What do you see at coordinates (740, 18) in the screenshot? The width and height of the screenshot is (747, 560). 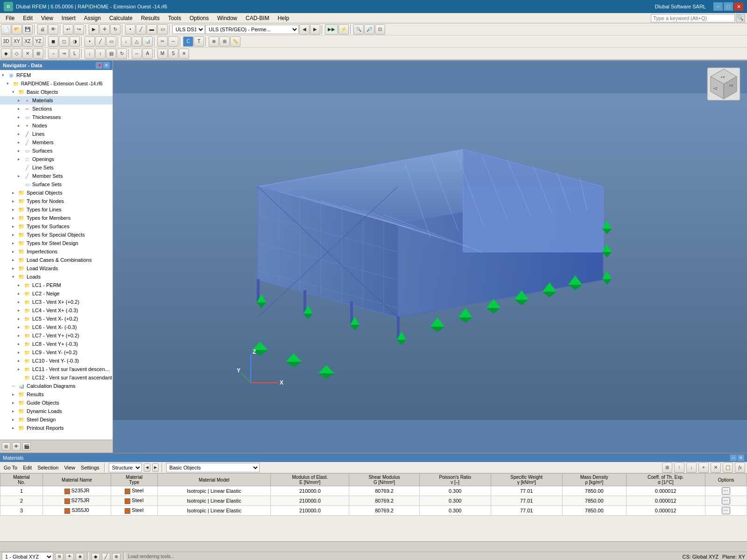 I see `search-icon: 🔍` at bounding box center [740, 18].